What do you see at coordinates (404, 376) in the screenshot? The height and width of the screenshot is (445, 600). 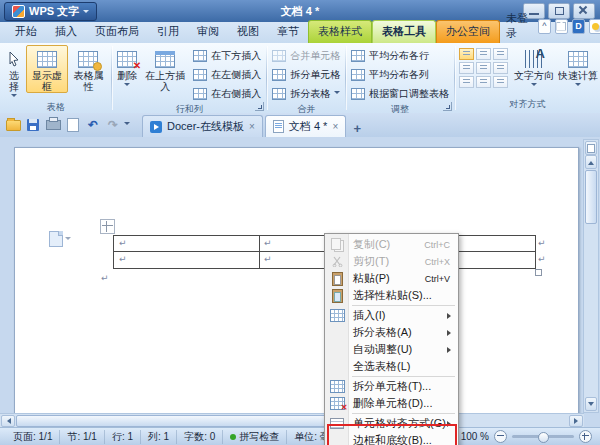 I see `menu-separator` at bounding box center [404, 376].